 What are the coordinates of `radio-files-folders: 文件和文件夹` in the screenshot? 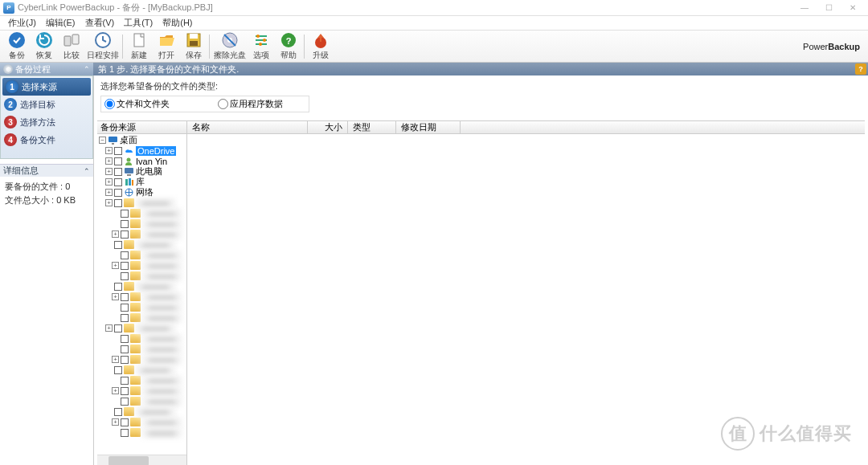 It's located at (137, 104).